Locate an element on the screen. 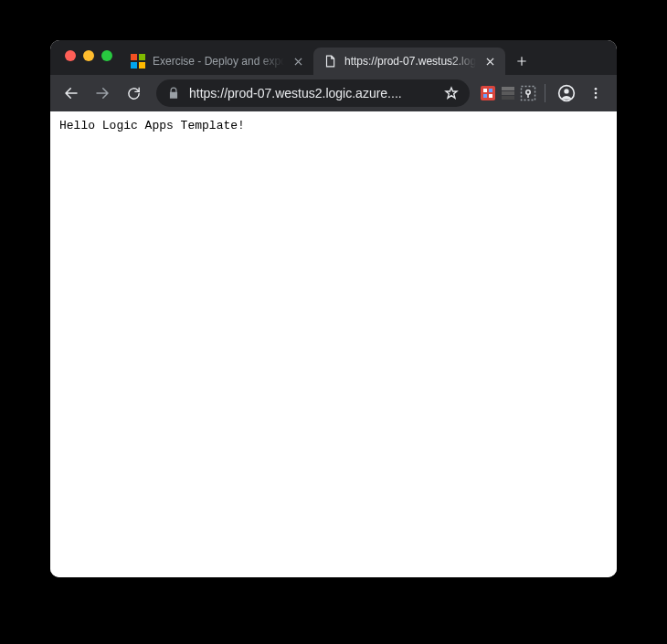  toolbar-divider is located at coordinates (545, 93).